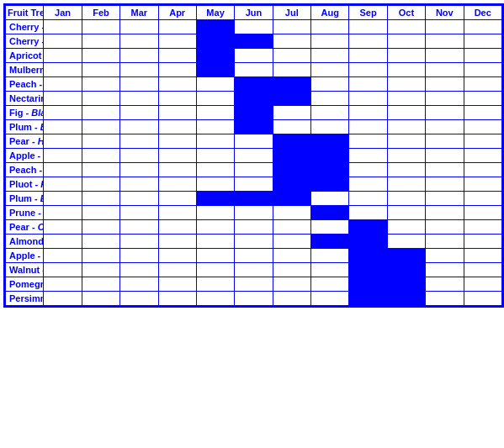  What do you see at coordinates (25, 27) in the screenshot?
I see `fruit-name-cell: Cherry - Craig's Crimson` at bounding box center [25, 27].